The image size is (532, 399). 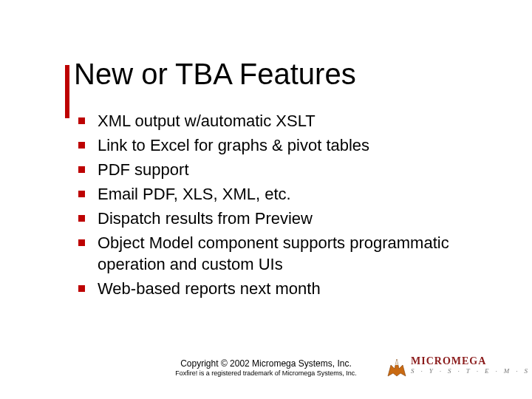 What do you see at coordinates (291, 219) in the screenshot?
I see `list-item: Dispatch results from Preview` at bounding box center [291, 219].